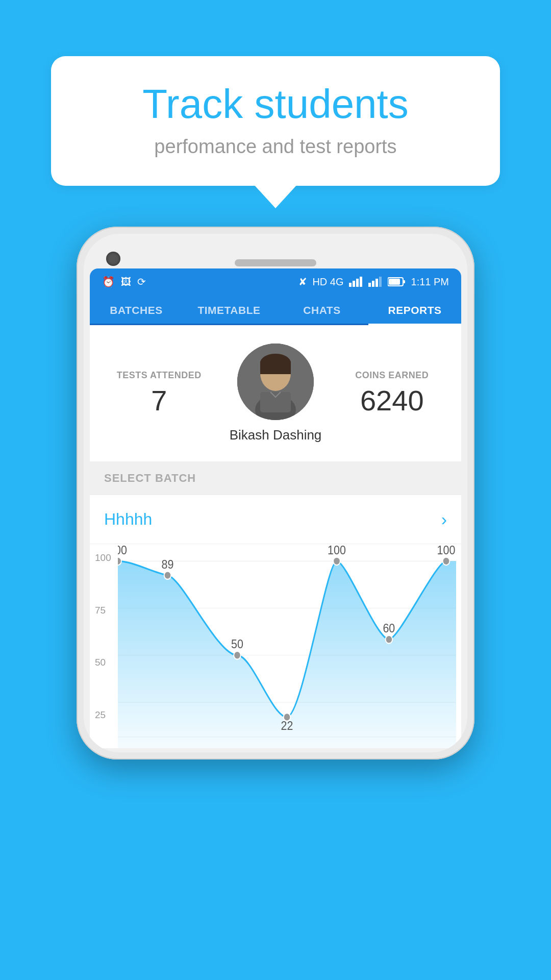 The image size is (551, 980). What do you see at coordinates (287, 646) in the screenshot?
I see `line-chart: 100 89 50 22 100 60 100` at bounding box center [287, 646].